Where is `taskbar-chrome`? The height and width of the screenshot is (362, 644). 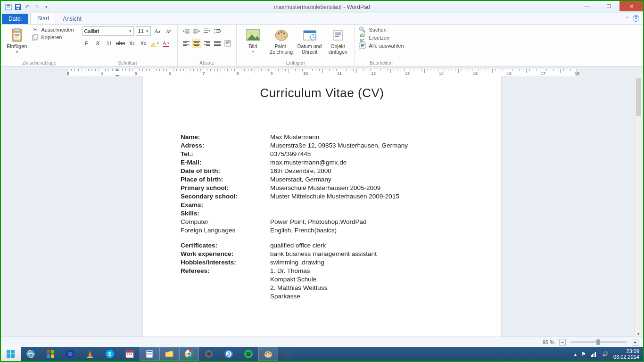 taskbar-chrome is located at coordinates (189, 354).